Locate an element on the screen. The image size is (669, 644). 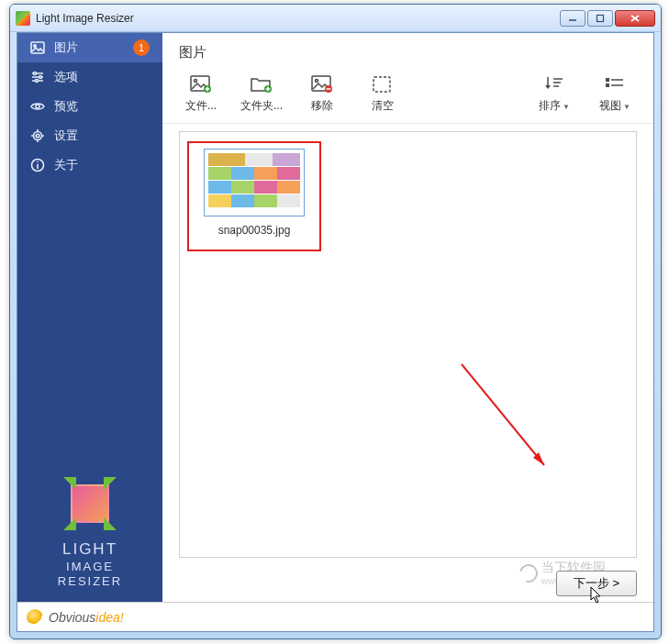
page-title: 图片 is located at coordinates (407, 51).